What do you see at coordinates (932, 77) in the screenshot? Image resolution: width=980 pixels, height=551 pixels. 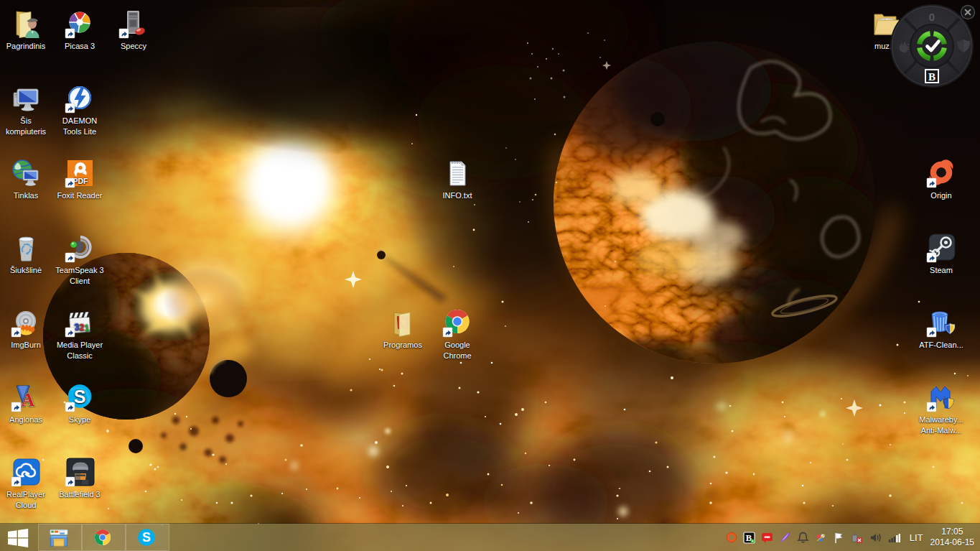 I see `svg-text: B` at bounding box center [932, 77].